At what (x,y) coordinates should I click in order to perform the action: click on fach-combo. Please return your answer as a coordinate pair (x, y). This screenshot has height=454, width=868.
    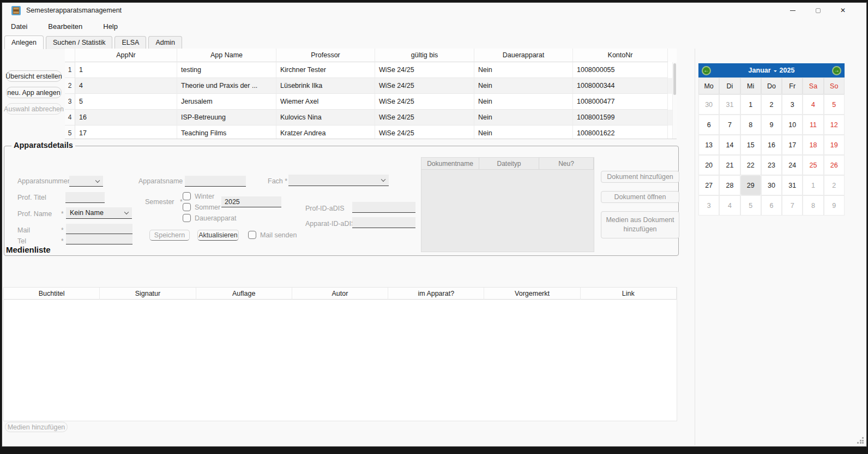
    Looking at the image, I should click on (339, 180).